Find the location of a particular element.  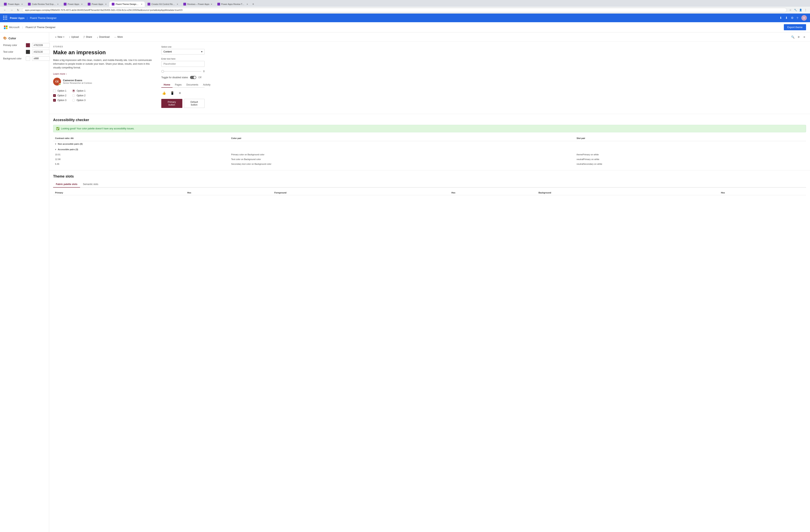

checkbox-option-3: ✓ Option 3 is located at coordinates (60, 100).